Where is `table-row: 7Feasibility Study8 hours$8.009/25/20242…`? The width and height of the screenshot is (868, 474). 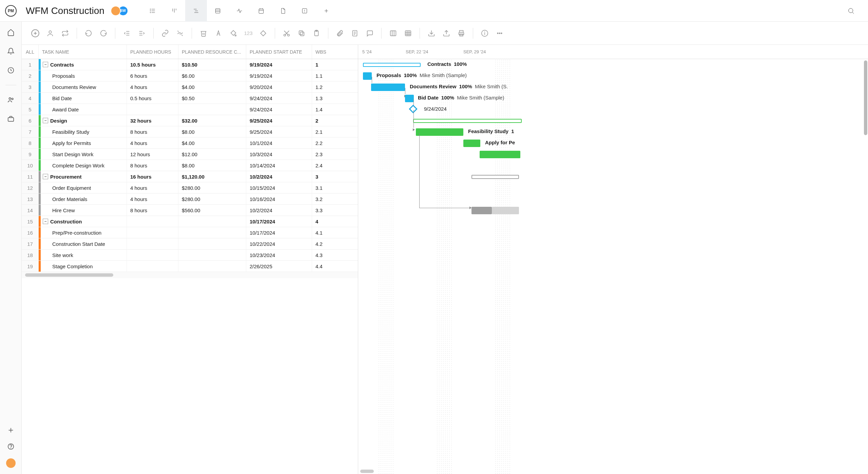 table-row: 7Feasibility Study8 hours$8.009/25/20242… is located at coordinates (190, 132).